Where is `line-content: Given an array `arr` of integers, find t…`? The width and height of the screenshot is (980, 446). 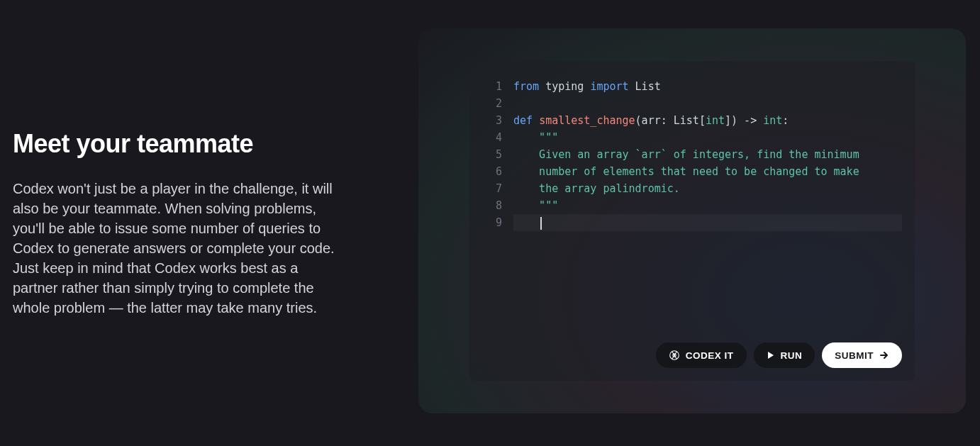
line-content: Given an array `arr` of integers, find t… is located at coordinates (686, 155).